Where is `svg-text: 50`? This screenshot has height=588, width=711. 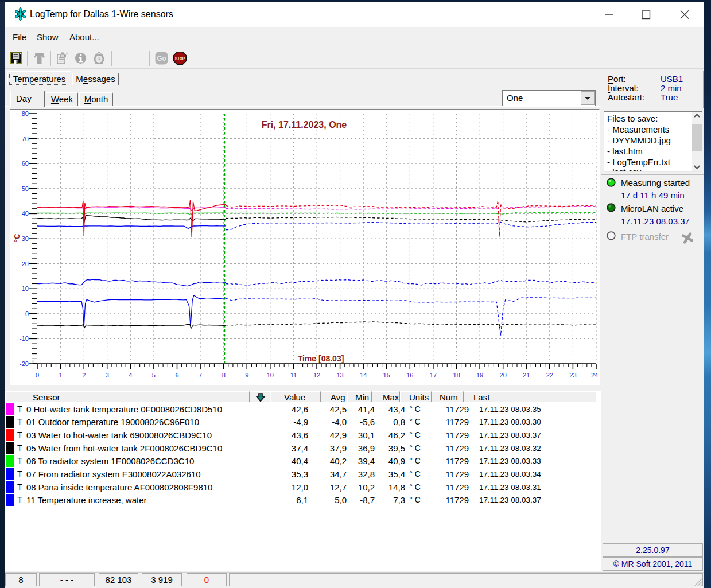
svg-text: 50 is located at coordinates (25, 189).